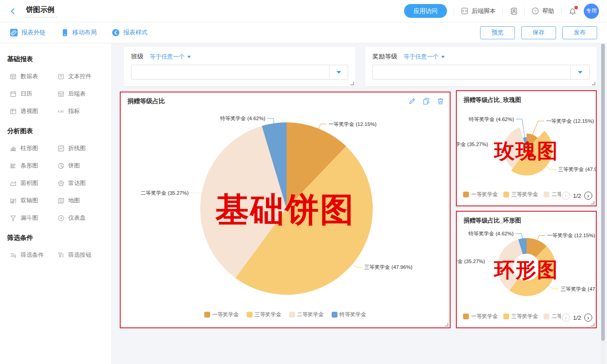 This screenshot has height=364, width=607. I want to click on sidebar-item-bar-chart: 条形图, so click(34, 166).